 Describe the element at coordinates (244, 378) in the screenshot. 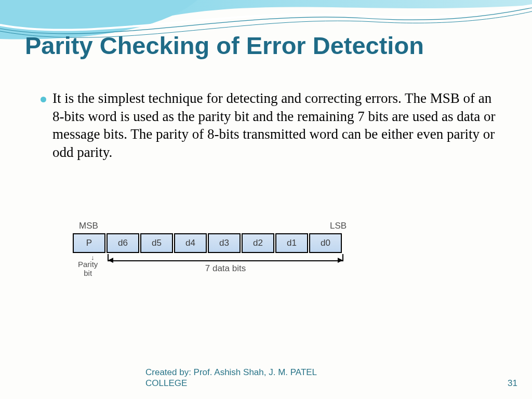

I see `footer-credit: Created by: Prof. Ashish Shah, J. M. PAT…` at that location.